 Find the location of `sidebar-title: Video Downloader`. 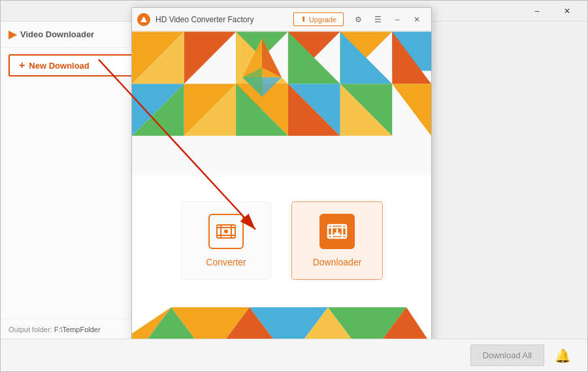

sidebar-title: Video Downloader is located at coordinates (57, 34).